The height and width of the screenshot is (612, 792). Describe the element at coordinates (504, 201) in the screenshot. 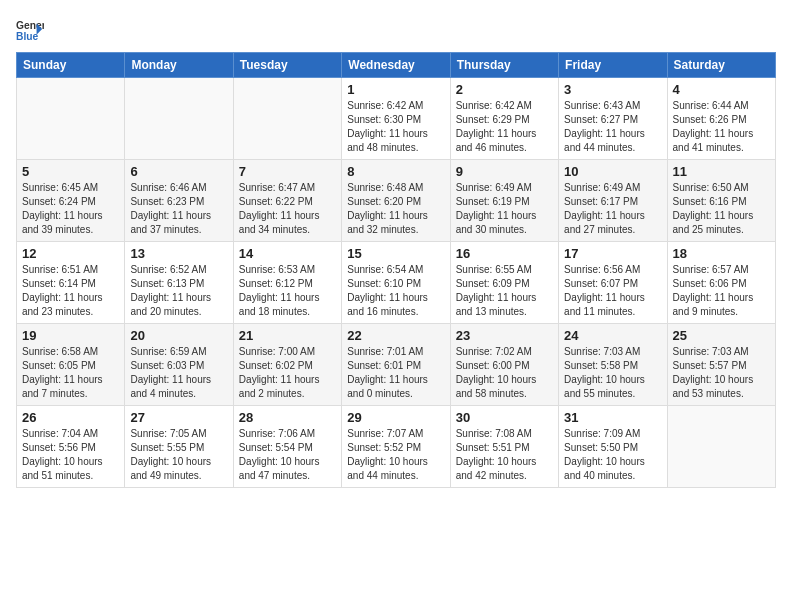

I see `day-cell: 9Sunrise: 6:49 AMSunset: 6:19 PMDaylight…` at that location.